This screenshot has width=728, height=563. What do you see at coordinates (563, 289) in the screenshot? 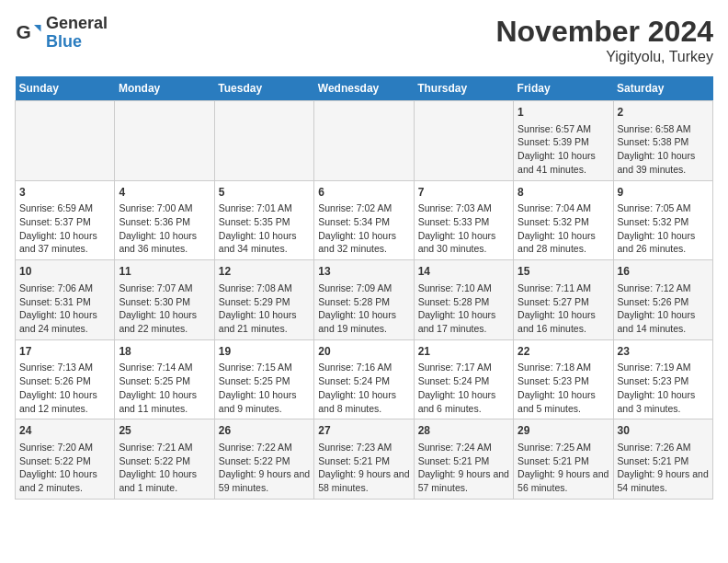
I see `day-info: Sunrise: 7:11 AM` at bounding box center [563, 289].